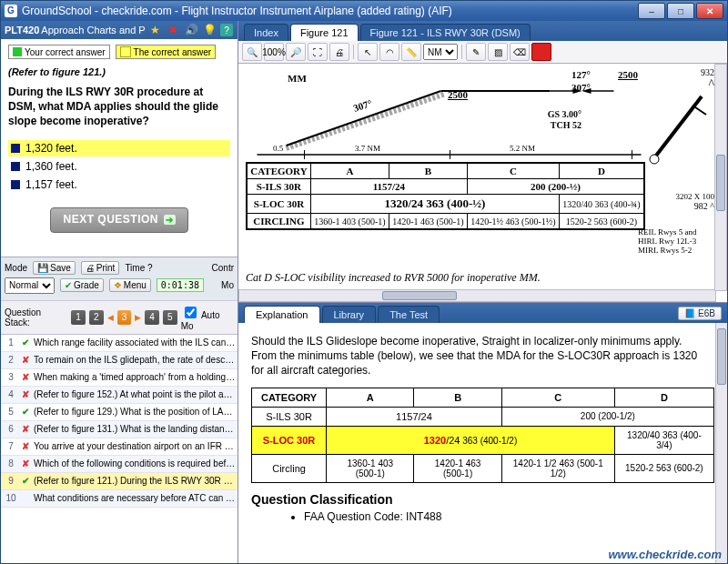  What do you see at coordinates (119, 278) in the screenshot?
I see `controls-panel: Mode 💾Save 🖨Print Time ? Contr Normal ✔G…` at bounding box center [119, 278].